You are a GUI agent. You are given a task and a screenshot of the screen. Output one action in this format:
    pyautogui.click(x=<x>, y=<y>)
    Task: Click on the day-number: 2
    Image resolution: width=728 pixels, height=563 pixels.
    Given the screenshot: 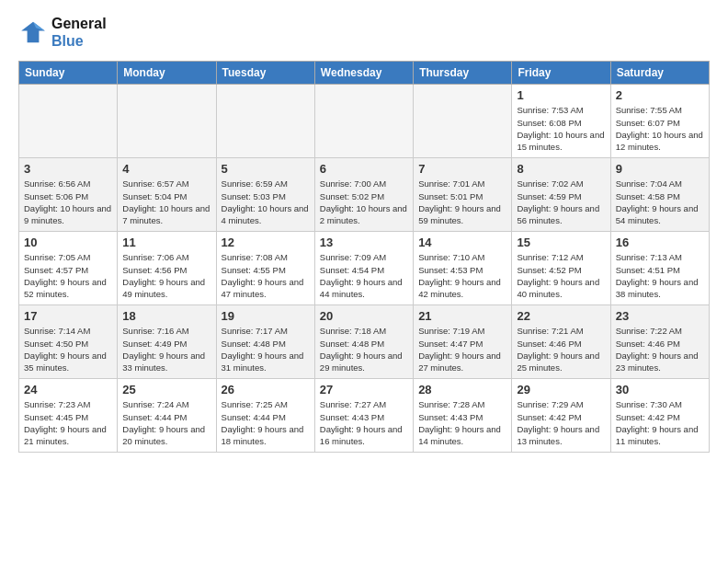 What is the action you would take?
    pyautogui.click(x=660, y=96)
    